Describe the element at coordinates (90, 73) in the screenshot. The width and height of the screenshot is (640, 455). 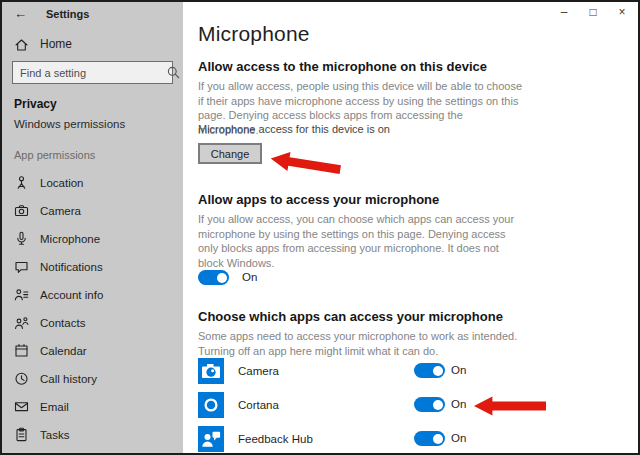
I see `search-input` at that location.